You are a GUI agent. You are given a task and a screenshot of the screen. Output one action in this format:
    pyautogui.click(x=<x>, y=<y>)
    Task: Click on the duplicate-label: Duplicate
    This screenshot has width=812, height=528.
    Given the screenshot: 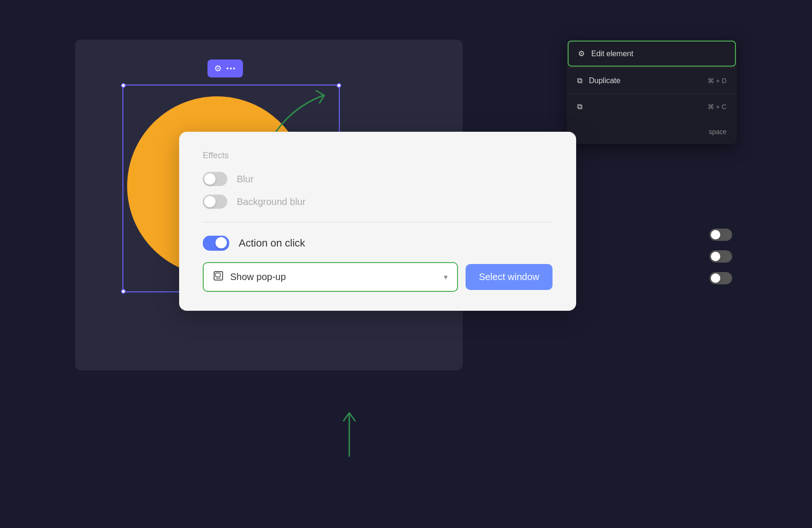 What is the action you would take?
    pyautogui.click(x=605, y=81)
    